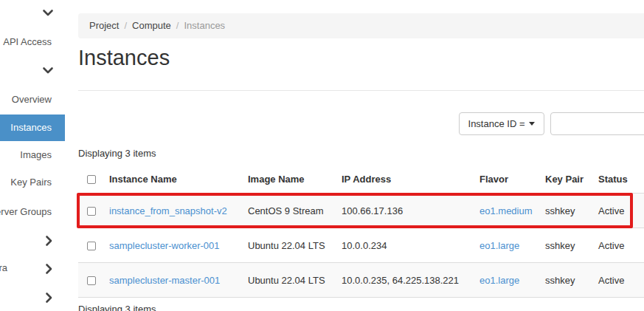 The height and width of the screenshot is (311, 644). I want to click on instance-link: instance_from_snapshot-v2, so click(168, 211).